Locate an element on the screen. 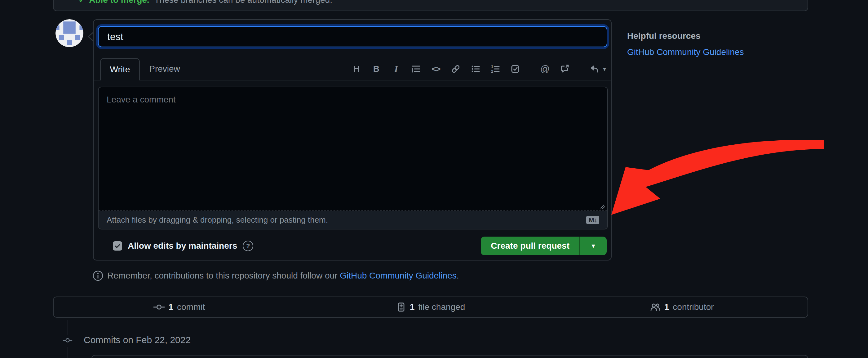 The width and height of the screenshot is (868, 358). stat-files-changed: 1 file changed is located at coordinates (431, 307).